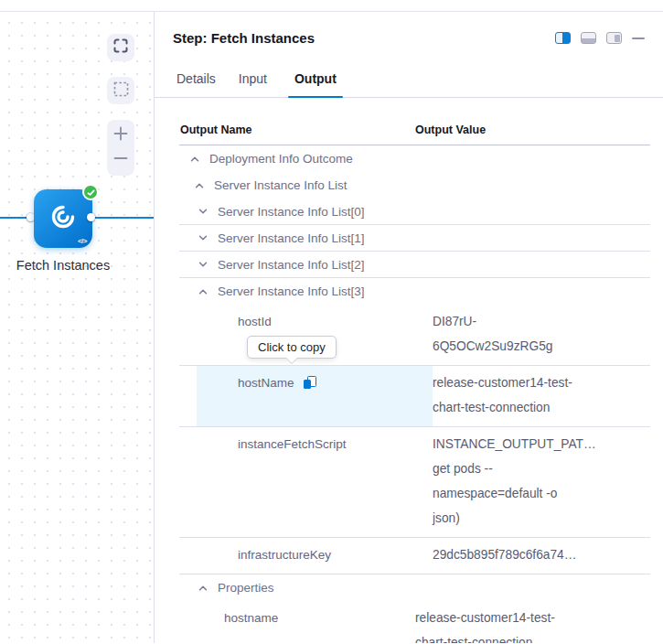 Image resolution: width=663 pixels, height=644 pixels. I want to click on output-name: hostname, so click(251, 618).